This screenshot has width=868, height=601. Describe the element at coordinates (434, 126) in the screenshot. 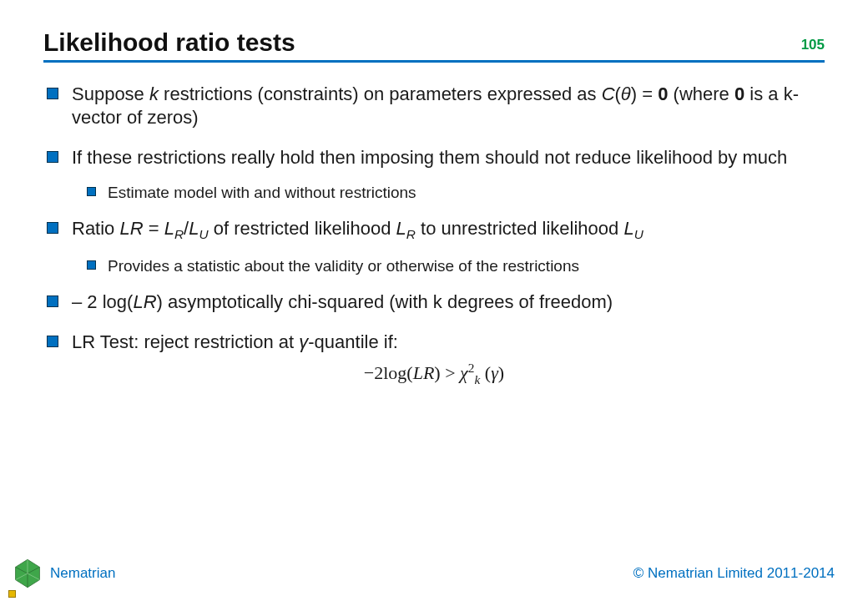

I see `bullet-list: Suppose k restrictions (constraints) on …` at that location.